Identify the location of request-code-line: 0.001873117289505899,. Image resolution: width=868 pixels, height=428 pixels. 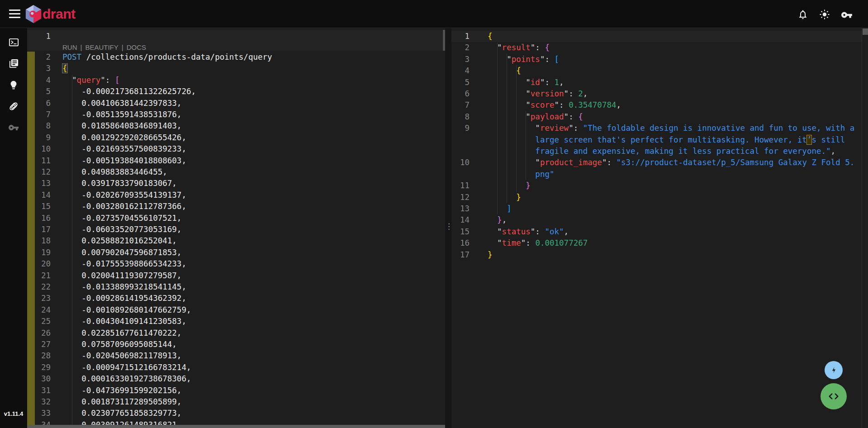
(122, 402).